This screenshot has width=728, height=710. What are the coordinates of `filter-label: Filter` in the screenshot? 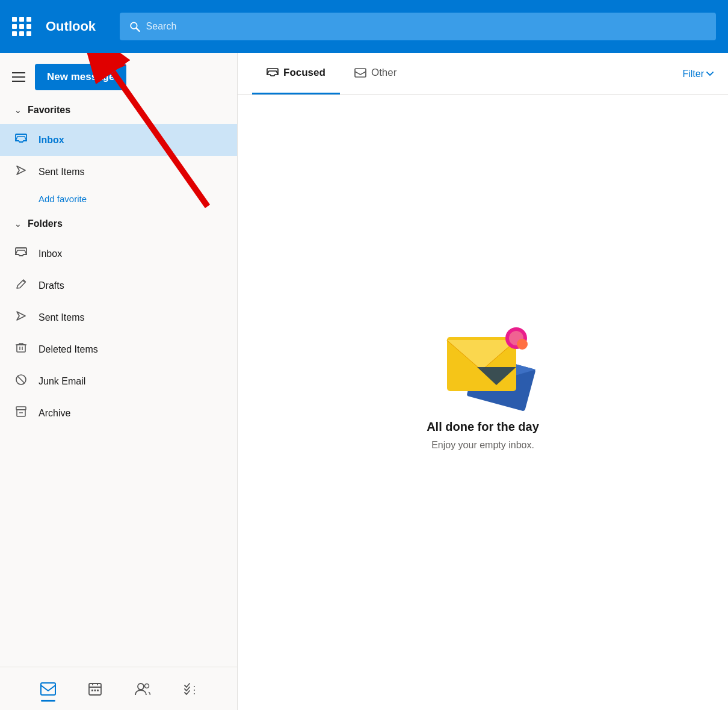 It's located at (693, 74).